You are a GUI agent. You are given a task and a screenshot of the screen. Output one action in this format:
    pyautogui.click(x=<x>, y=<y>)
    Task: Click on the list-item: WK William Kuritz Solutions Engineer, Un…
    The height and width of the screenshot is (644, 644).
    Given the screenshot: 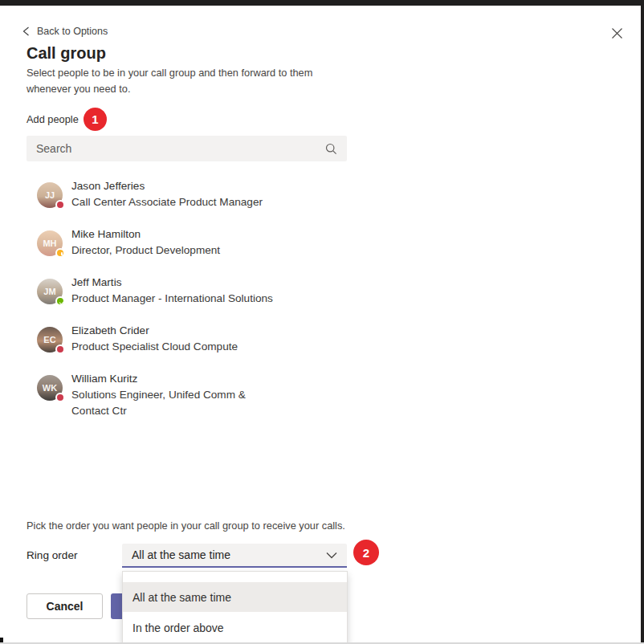 What is the action you would take?
    pyautogui.click(x=151, y=395)
    